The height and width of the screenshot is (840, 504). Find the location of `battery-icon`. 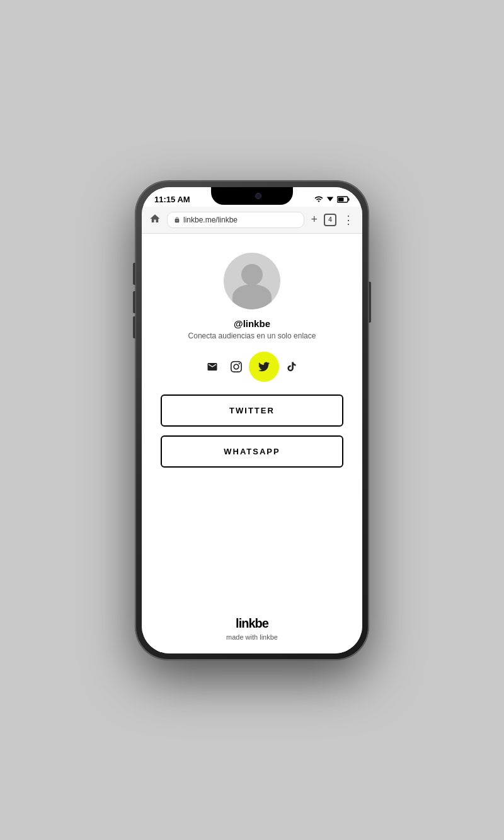

battery-icon is located at coordinates (343, 199).